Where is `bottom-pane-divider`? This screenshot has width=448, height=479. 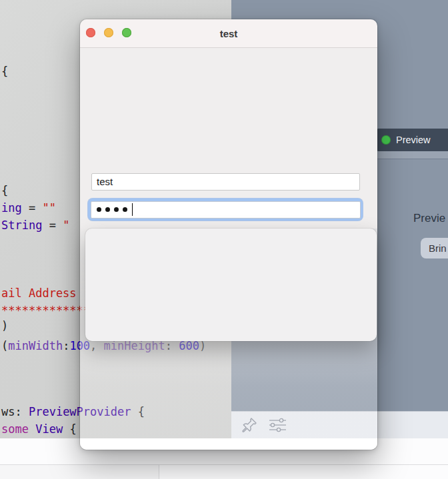
bottom-pane-divider is located at coordinates (159, 472).